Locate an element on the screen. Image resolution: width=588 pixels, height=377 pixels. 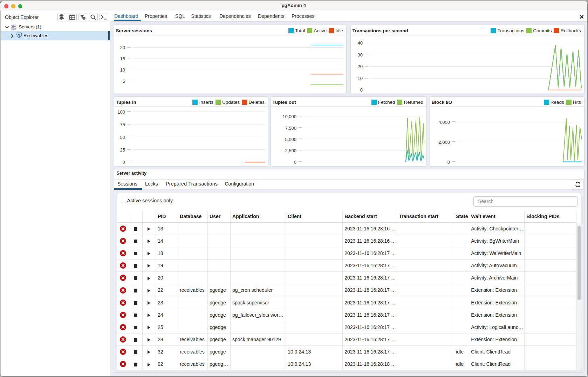
svg-text: 10,000 is located at coordinates (289, 116).